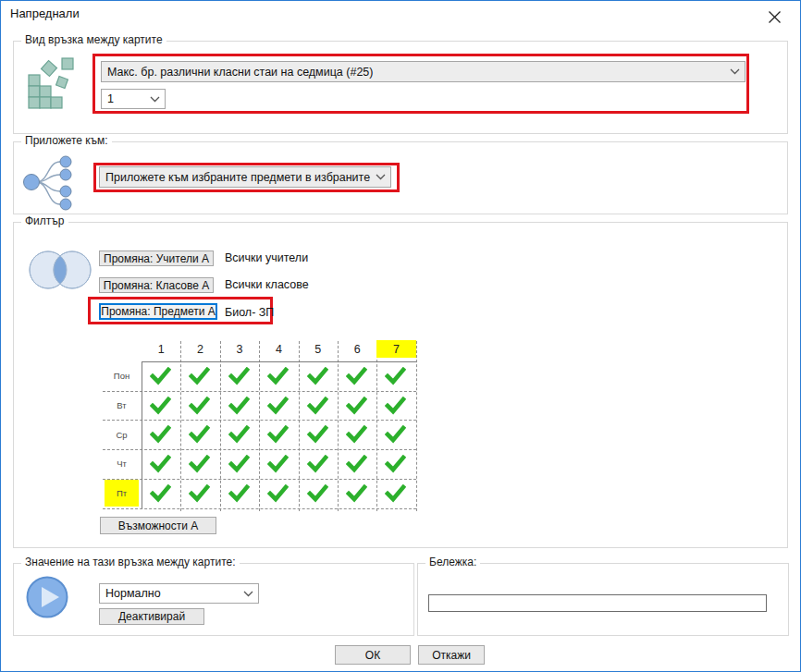 This screenshot has height=672, width=801. What do you see at coordinates (50, 185) in the screenshot?
I see `hierarchy-tree-icon` at bounding box center [50, 185].